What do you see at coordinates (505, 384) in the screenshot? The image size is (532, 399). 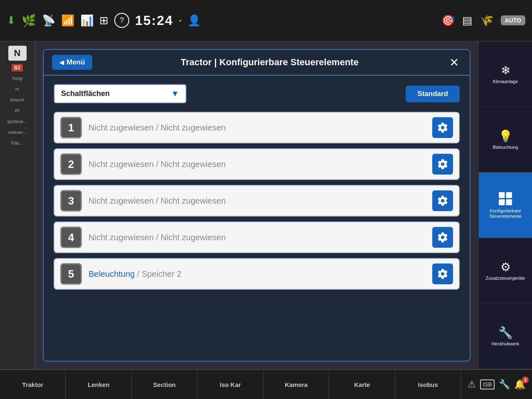 I see `wrench-icon: 🔧` at bounding box center [505, 384].